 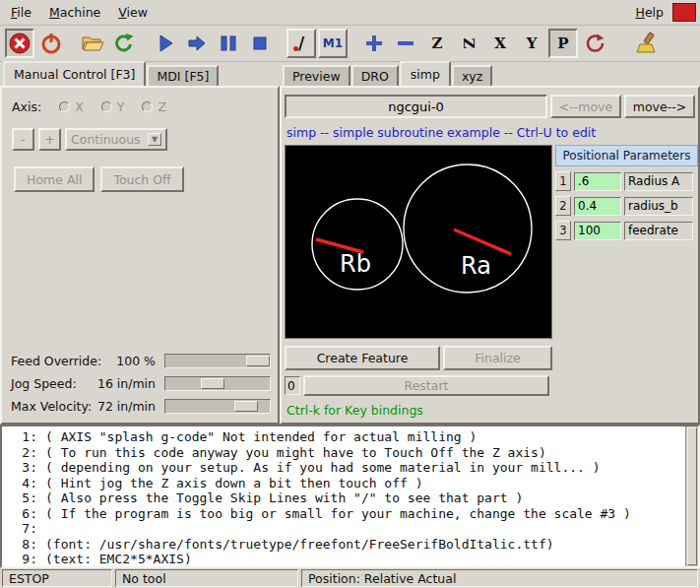 What do you see at coordinates (650, 12) in the screenshot?
I see `menu-help: Help` at bounding box center [650, 12].